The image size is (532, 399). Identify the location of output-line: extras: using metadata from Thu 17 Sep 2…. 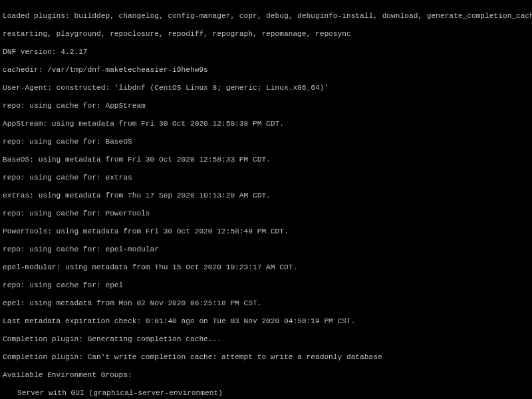
(267, 196).